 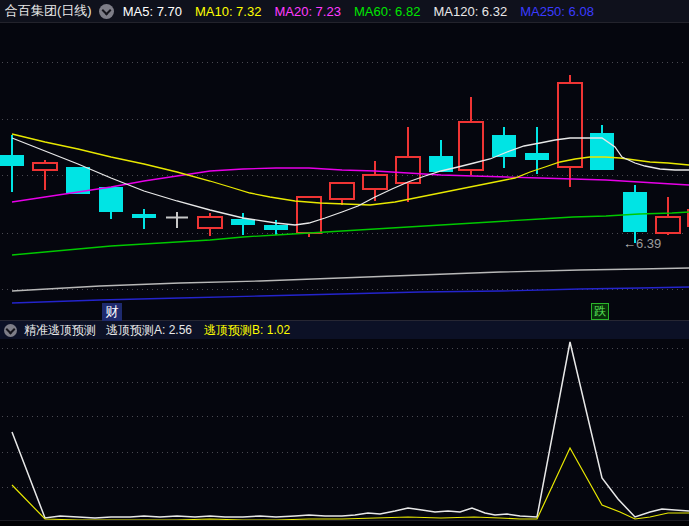 What do you see at coordinates (344, 523) in the screenshot?
I see `bottom-divider-strip` at bounding box center [344, 523].